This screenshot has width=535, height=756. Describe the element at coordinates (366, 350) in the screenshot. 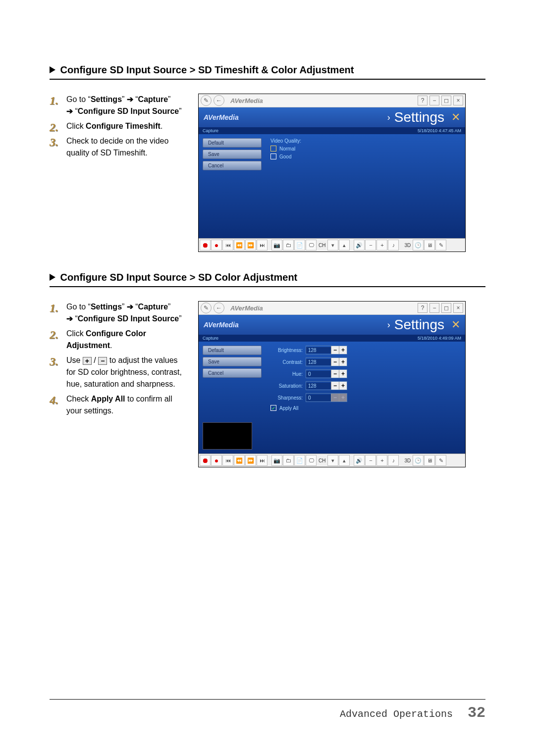

I see `adjust-row: Brightness:128−+` at that location.